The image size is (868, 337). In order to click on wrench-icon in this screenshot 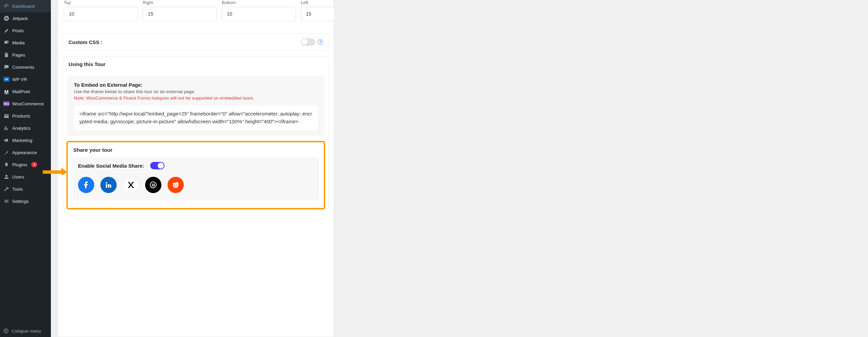, I will do `click(6, 189)`.